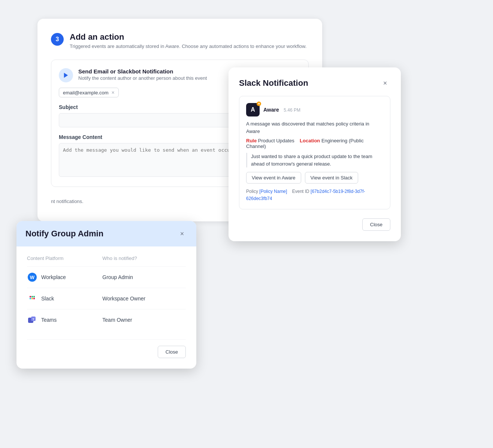 This screenshot has width=493, height=448. Describe the element at coordinates (32, 277) in the screenshot. I see `workplace-icon: W` at that location.